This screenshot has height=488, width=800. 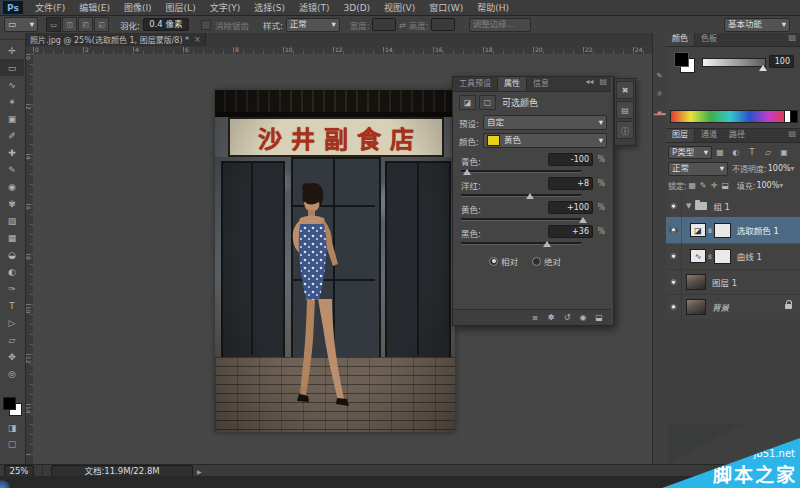 I want to click on selection-subtract-button: ◰, so click(x=86, y=24).